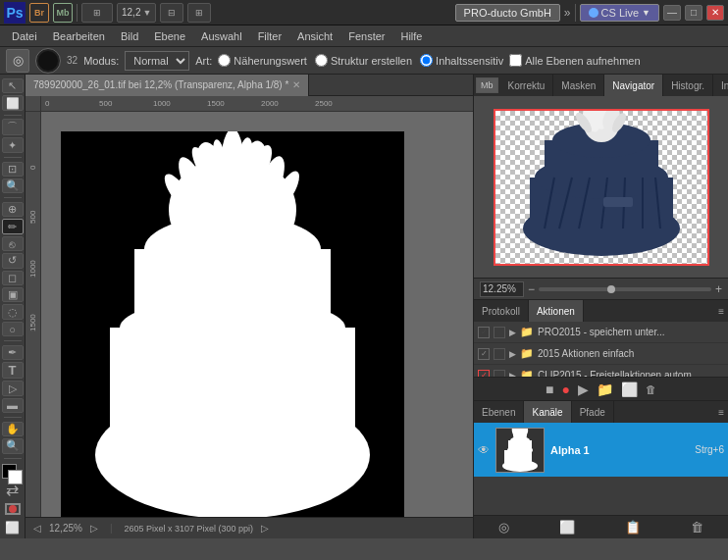 This screenshot has width=728, height=560. I want to click on minibride-badge: Mb, so click(63, 13).